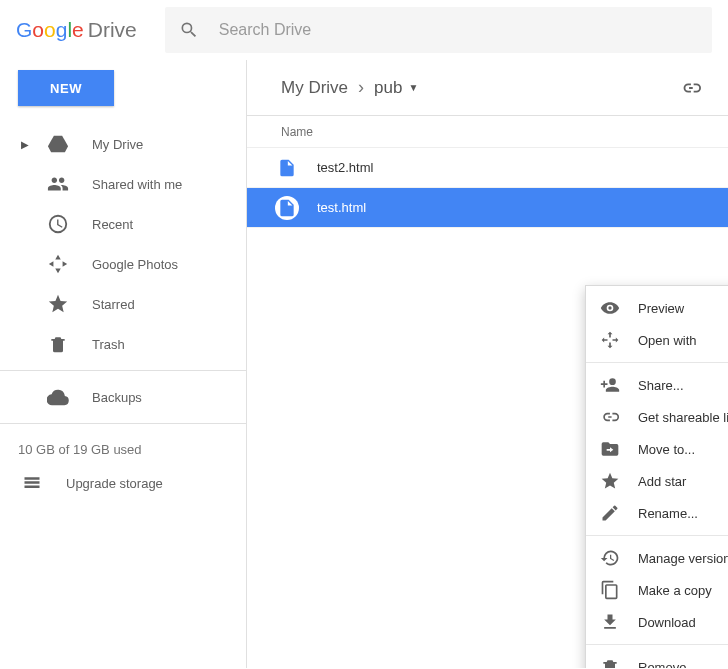 The width and height of the screenshot is (728, 669). I want to click on copy-icon, so click(610, 590).